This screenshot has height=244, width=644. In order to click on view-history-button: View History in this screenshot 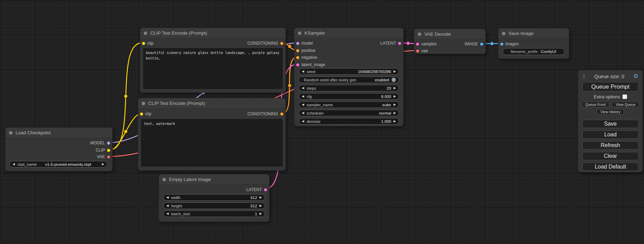, I will do `click(610, 112)`.